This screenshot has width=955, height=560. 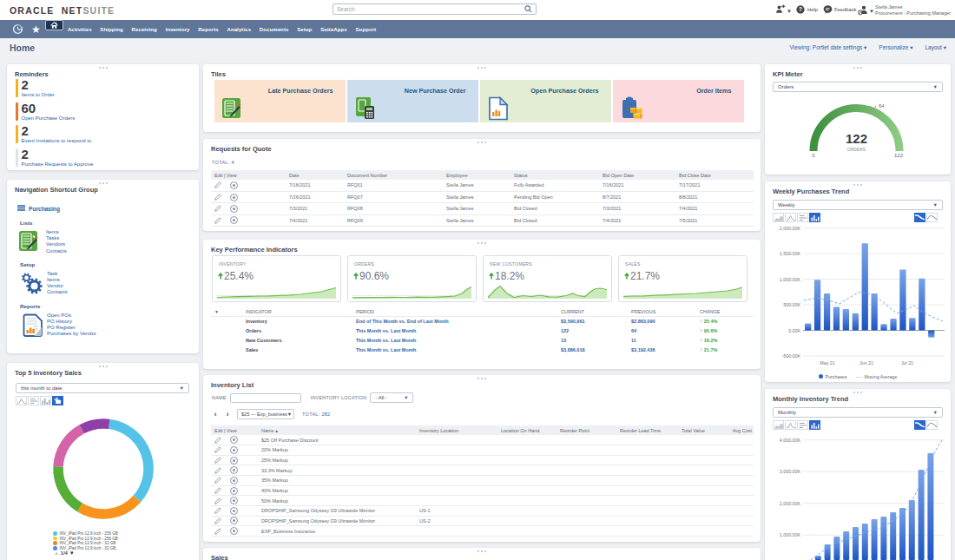 I want to click on svg-text: Jul 21, so click(x=907, y=363).